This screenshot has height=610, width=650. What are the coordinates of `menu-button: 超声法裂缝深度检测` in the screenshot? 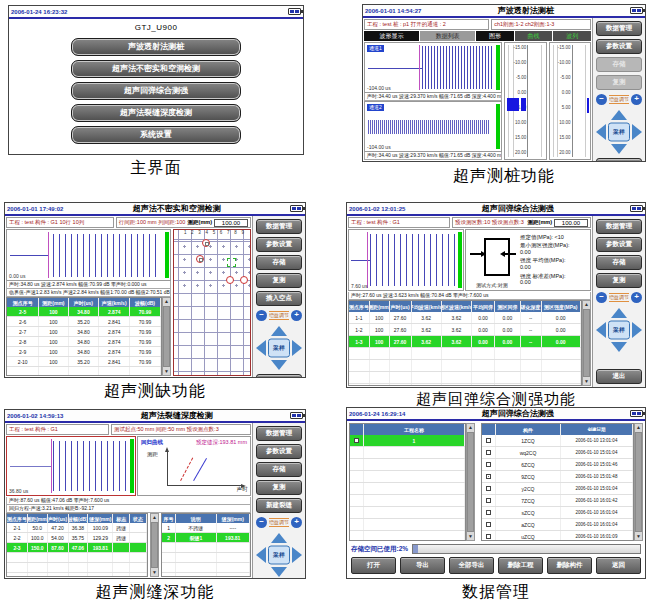 It's located at (156, 113).